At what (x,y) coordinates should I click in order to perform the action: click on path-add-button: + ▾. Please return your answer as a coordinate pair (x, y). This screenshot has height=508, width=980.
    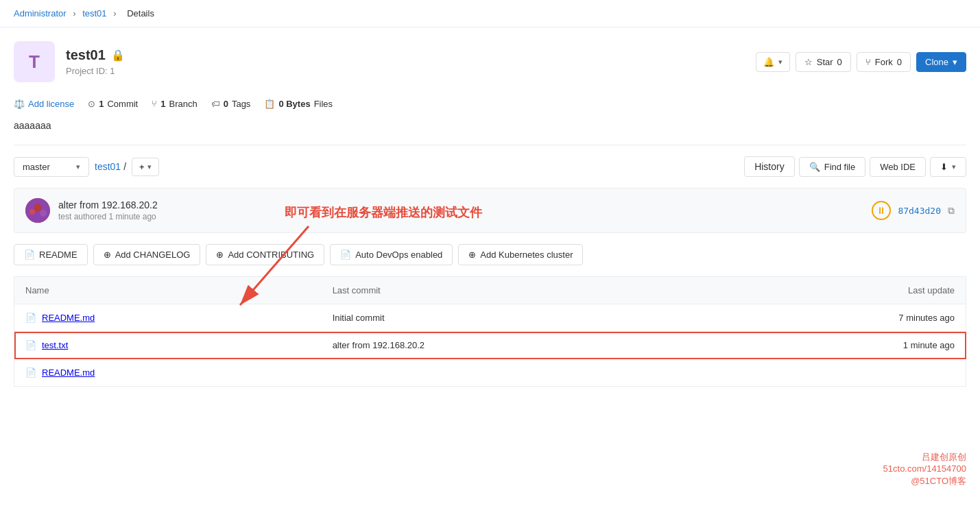
    Looking at the image, I should click on (145, 167).